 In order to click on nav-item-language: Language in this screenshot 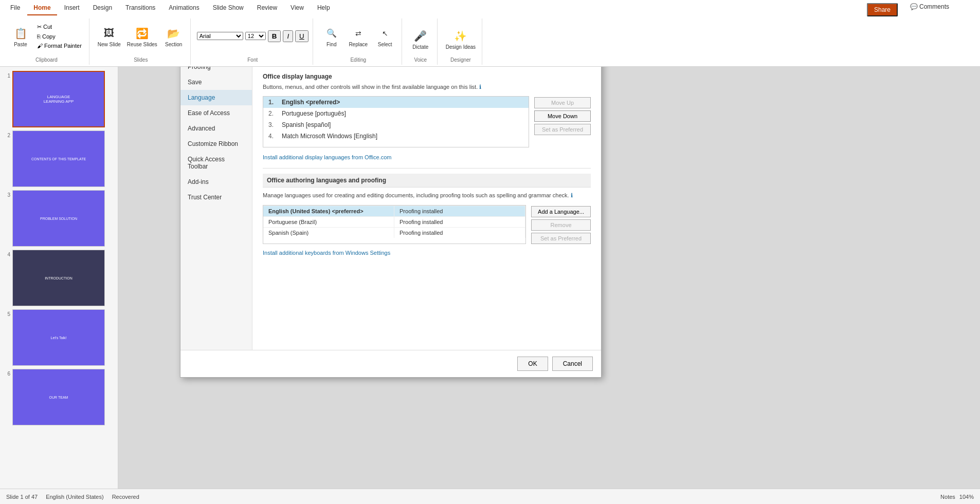, I will do `click(216, 98)`.